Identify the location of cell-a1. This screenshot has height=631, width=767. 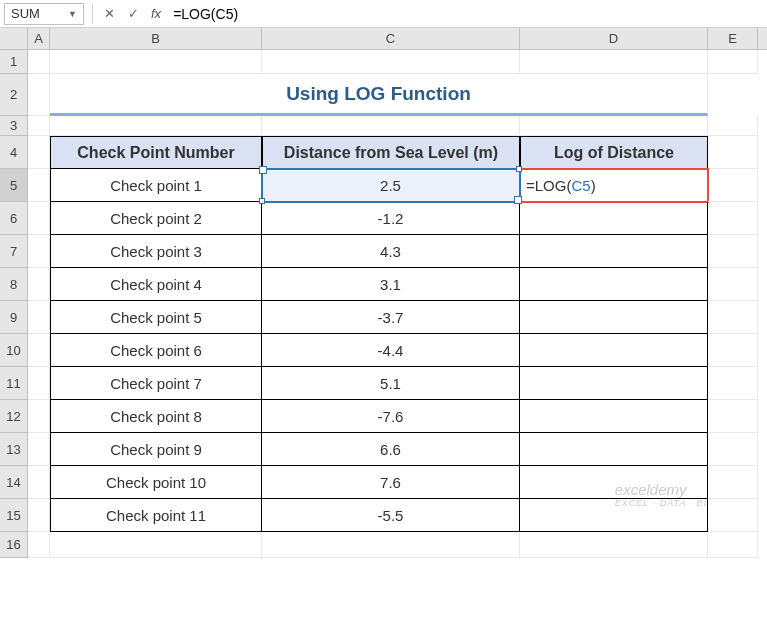
(39, 62).